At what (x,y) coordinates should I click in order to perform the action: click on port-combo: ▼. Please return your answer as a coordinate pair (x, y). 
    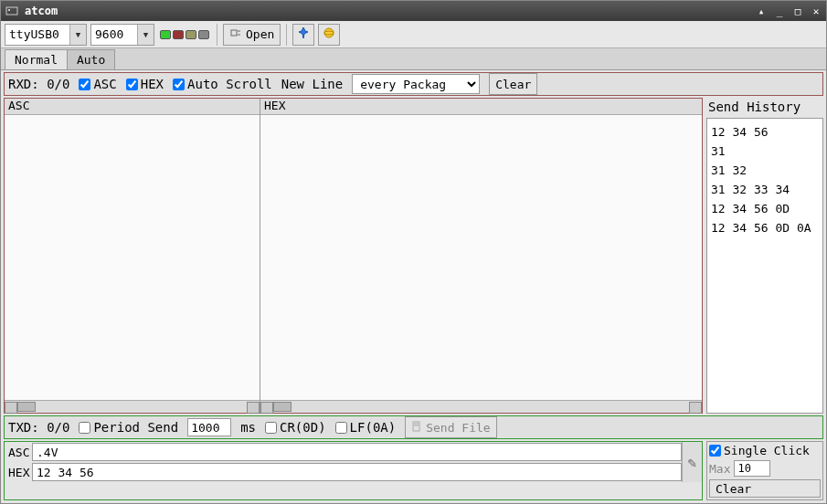
    Looking at the image, I should click on (46, 35).